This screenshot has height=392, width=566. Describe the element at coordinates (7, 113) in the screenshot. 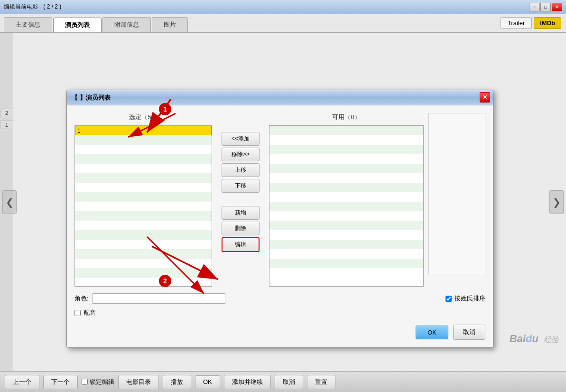

I see `strip-item-1: 2` at that location.